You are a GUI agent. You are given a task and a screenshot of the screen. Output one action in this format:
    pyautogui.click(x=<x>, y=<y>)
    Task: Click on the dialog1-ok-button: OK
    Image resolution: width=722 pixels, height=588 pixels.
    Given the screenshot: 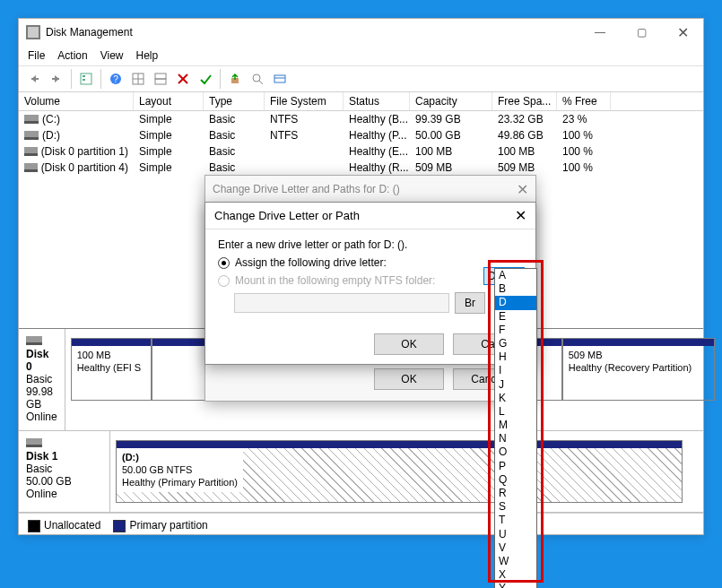 What is the action you would take?
    pyautogui.click(x=409, y=379)
    